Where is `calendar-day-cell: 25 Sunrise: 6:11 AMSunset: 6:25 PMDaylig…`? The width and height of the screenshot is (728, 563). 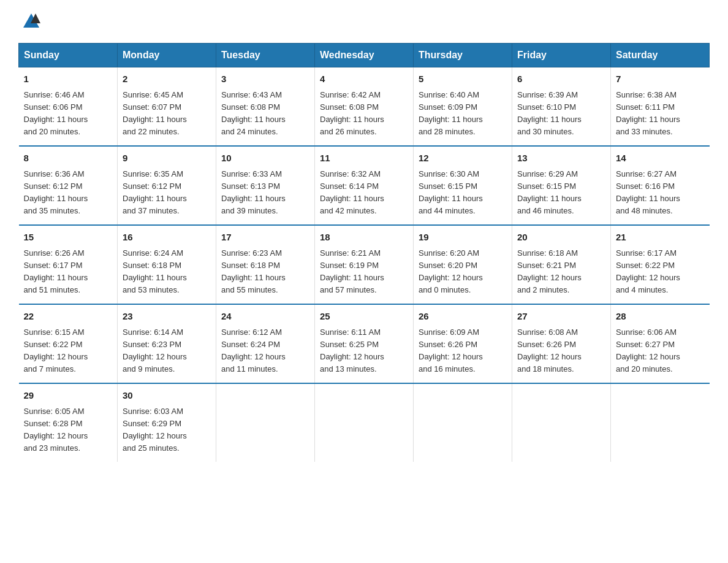
calendar-day-cell: 25 Sunrise: 6:11 AMSunset: 6:25 PMDaylig… is located at coordinates (364, 343).